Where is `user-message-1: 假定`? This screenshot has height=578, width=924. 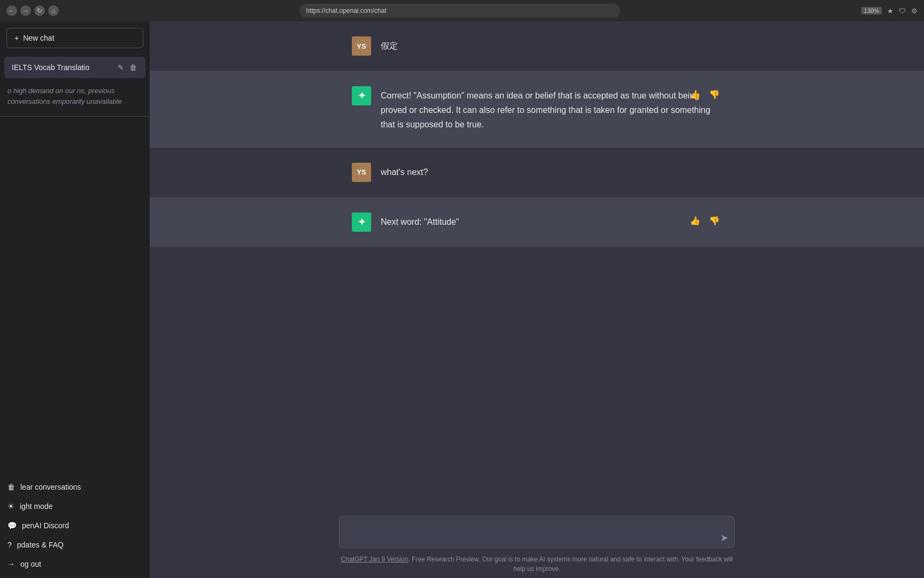
user-message-1: 假定 is located at coordinates (551, 45).